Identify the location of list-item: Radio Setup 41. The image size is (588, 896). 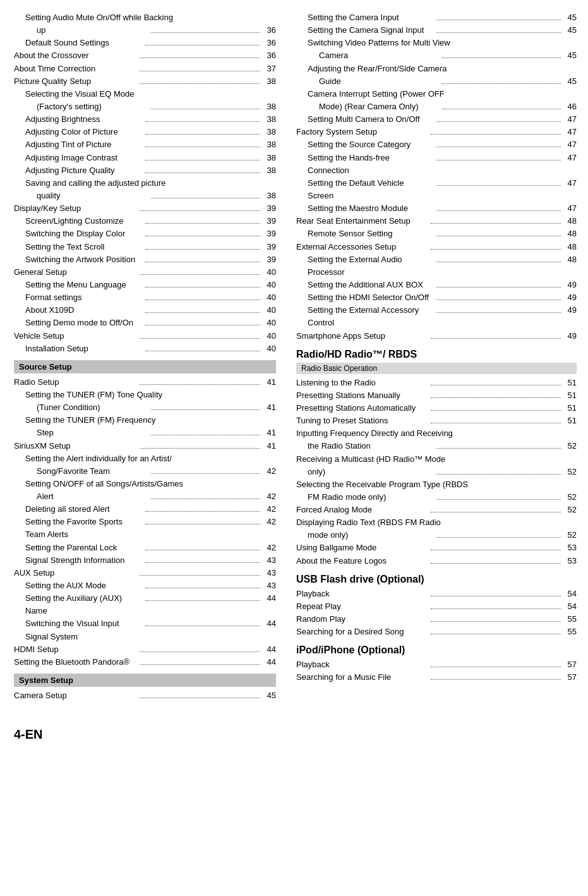
(145, 382).